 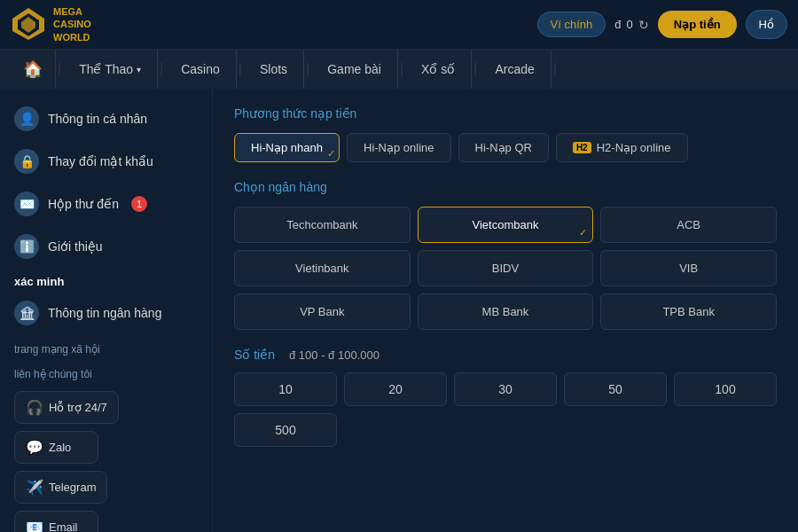 I want to click on info-icon: ℹ️, so click(x=27, y=246).